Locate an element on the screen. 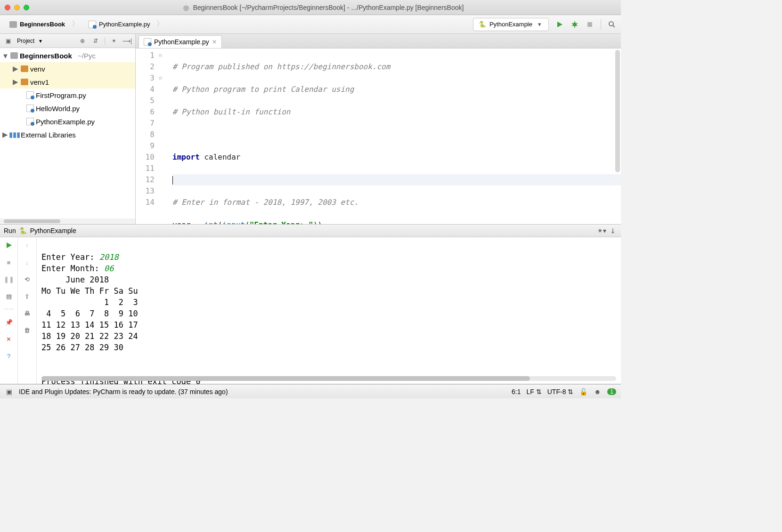 The image size is (782, 532). close-panel-button: ✕ is located at coordinates (9, 339).